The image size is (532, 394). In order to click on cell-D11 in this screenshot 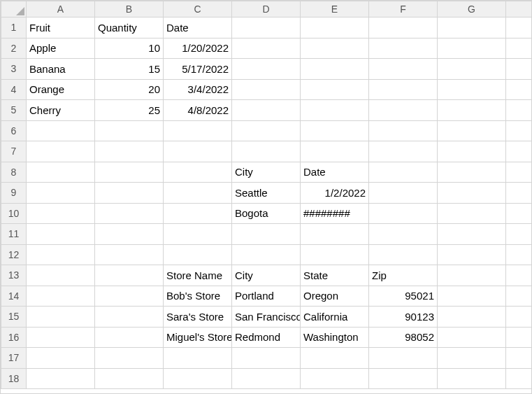, I will do `click(266, 234)`.